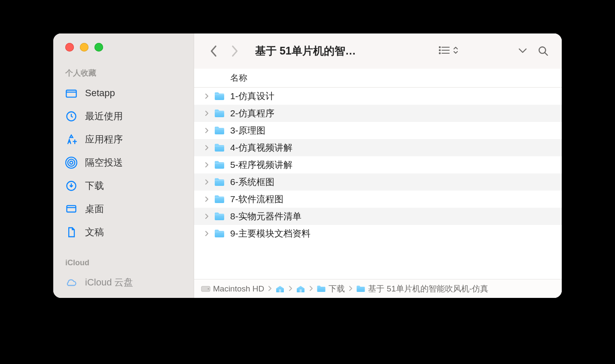 The width and height of the screenshot is (615, 364). I want to click on minimize-window-button, so click(84, 47).